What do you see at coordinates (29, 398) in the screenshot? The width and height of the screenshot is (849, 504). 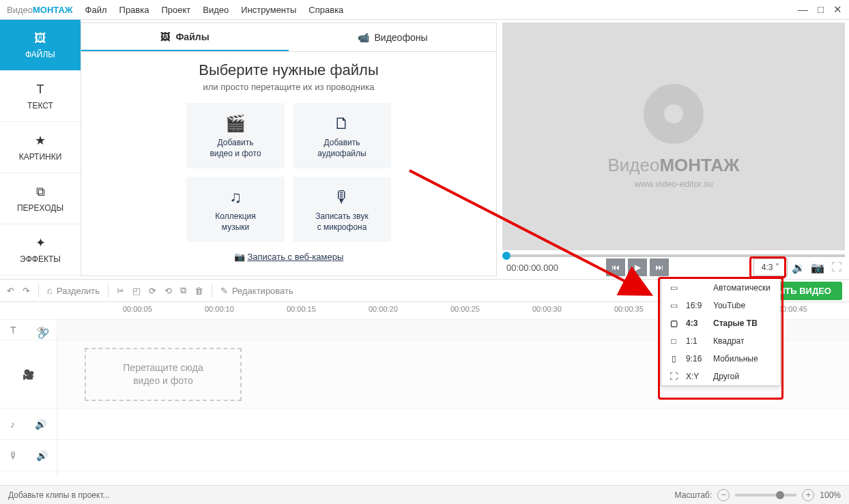 I see `track-headers: T👁 🔗 🎥 ♪🔊 🎙🔊` at bounding box center [29, 398].